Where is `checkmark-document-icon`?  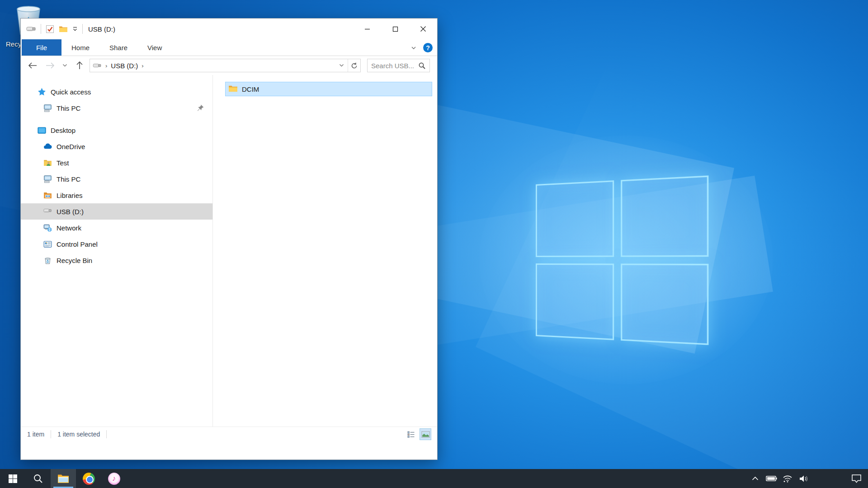 checkmark-document-icon is located at coordinates (50, 29).